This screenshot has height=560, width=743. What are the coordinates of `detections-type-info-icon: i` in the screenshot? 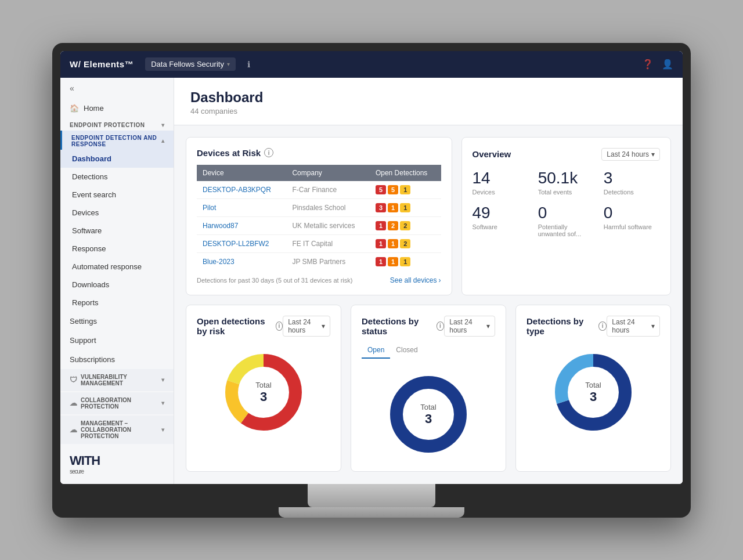 It's located at (603, 326).